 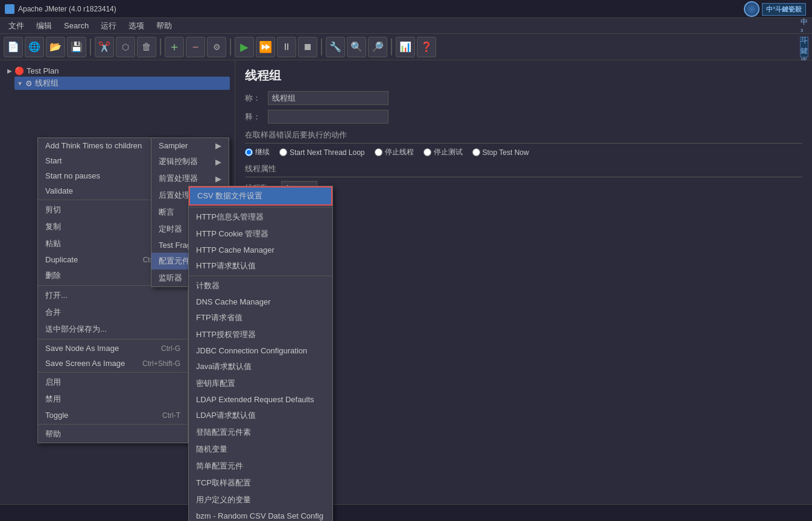 What do you see at coordinates (261, 367) in the screenshot?
I see `config-java-defaults: Java请求默认值` at bounding box center [261, 367].